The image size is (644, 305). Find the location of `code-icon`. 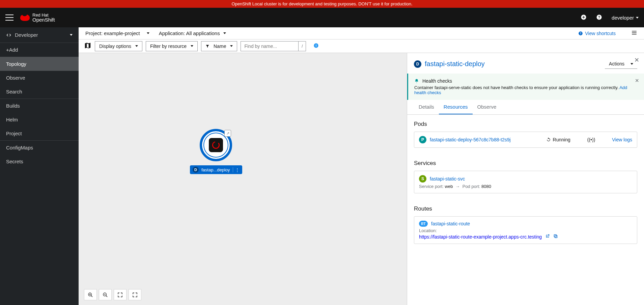

code-icon is located at coordinates (9, 35).